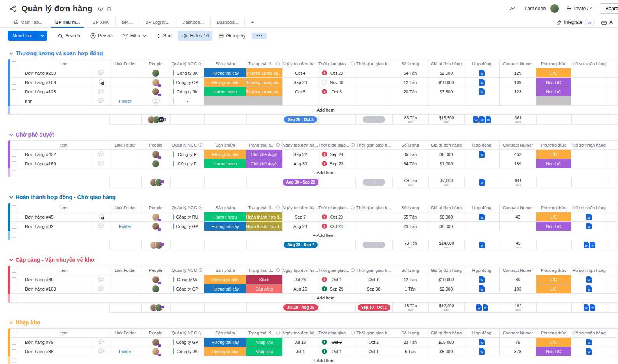  Describe the element at coordinates (518, 217) in the screenshot. I see `contract-number-cell: 45` at that location.